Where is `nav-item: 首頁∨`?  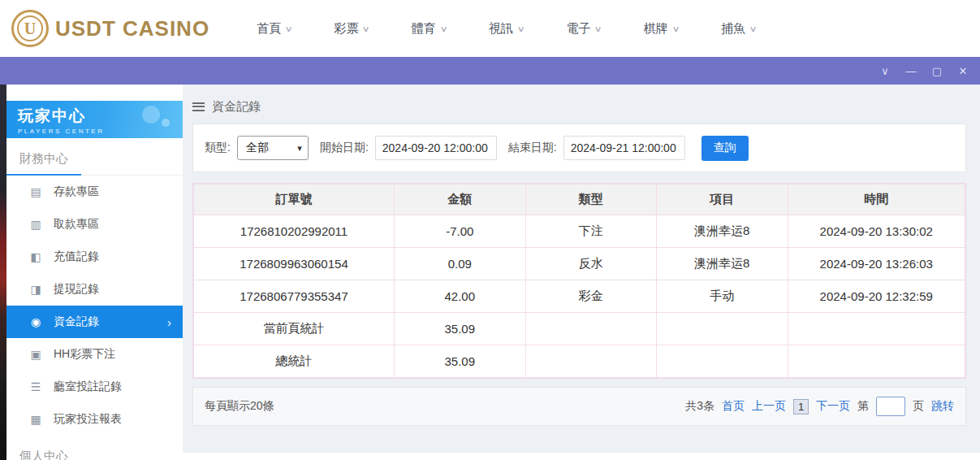
nav-item: 首頁∨ is located at coordinates (274, 29).